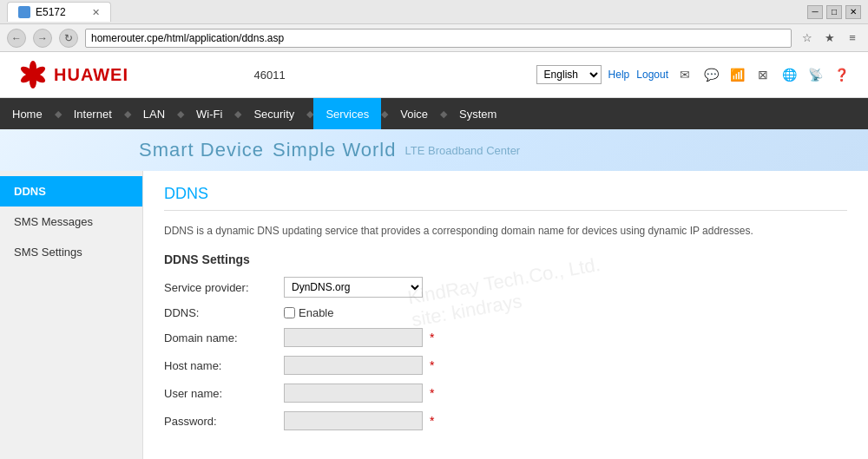  I want to click on nav-sep-2: ◆, so click(128, 115).